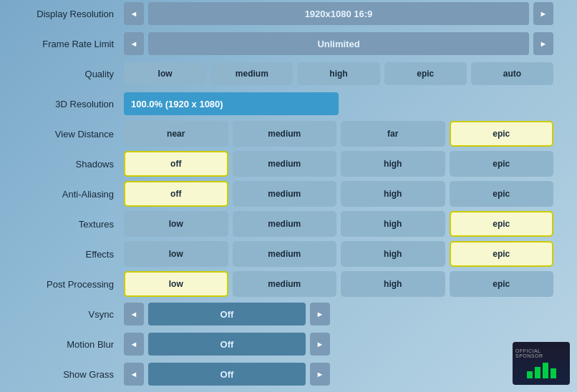 This screenshot has width=577, height=392. I want to click on post-processing-medium: medium, so click(285, 284).